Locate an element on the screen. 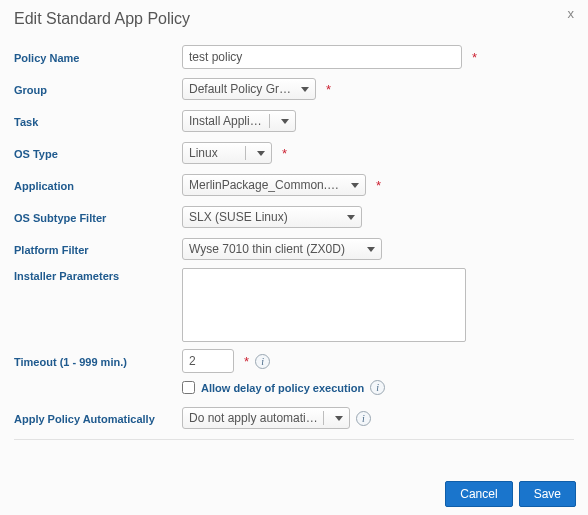  divider is located at coordinates (294, 440).